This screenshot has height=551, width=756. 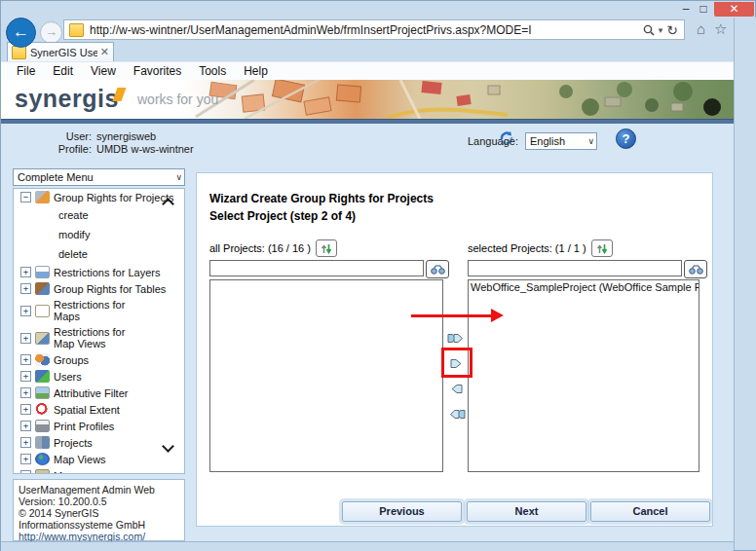 What do you see at coordinates (62, 71) in the screenshot?
I see `menu-edit: Edit` at bounding box center [62, 71].